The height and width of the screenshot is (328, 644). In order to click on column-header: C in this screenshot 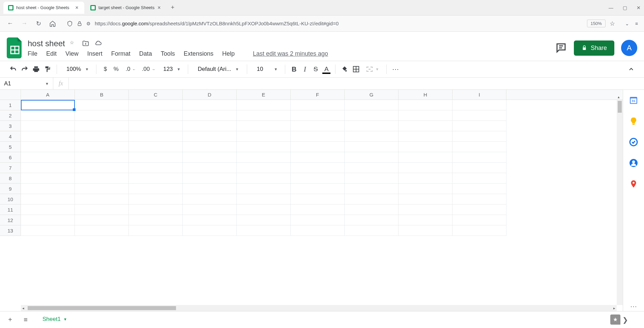, I will do `click(156, 94)`.